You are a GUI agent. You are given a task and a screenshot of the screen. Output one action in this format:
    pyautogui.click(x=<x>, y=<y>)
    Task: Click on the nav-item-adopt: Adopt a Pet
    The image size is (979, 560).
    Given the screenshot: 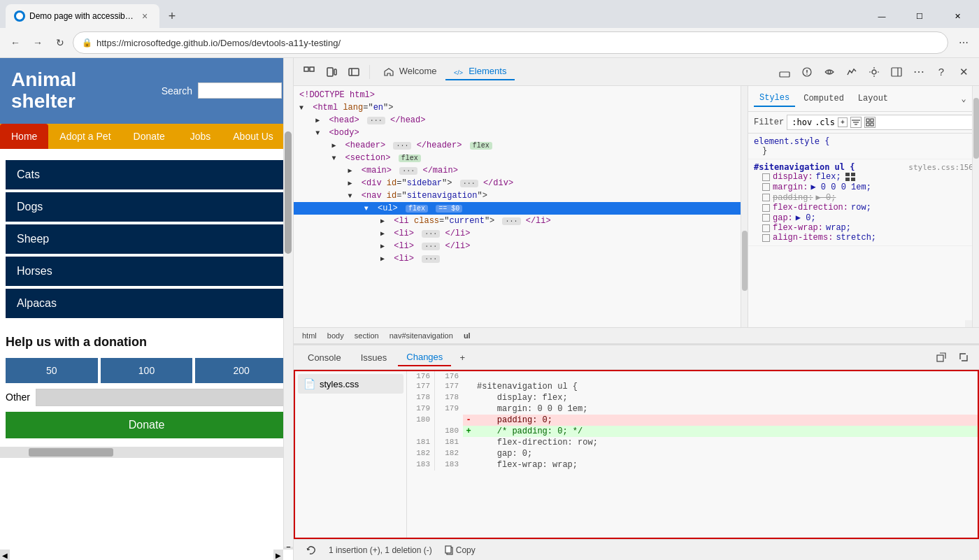 What is the action you would take?
    pyautogui.click(x=85, y=136)
    